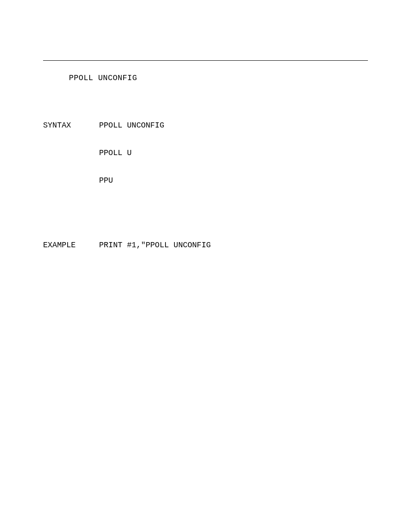  I want to click on syntax-row: SYNTAX PPOLL UNCONFIG PPOLL U PPU, so click(206, 153).